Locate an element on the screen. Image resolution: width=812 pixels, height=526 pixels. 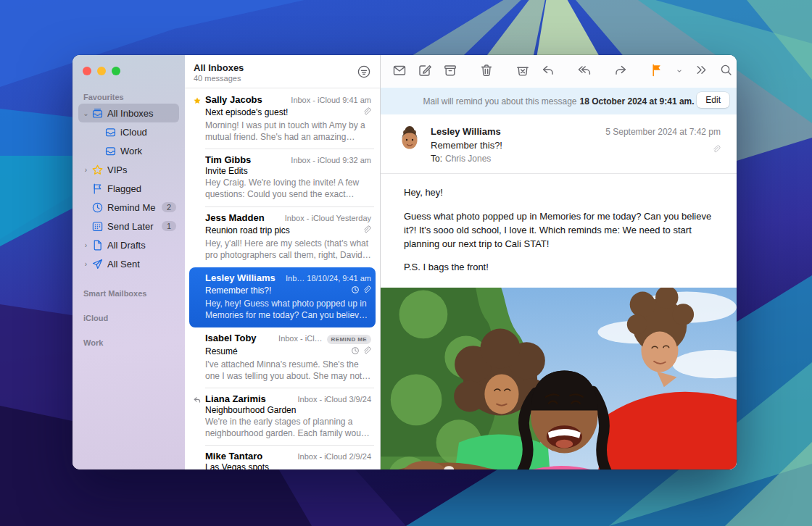
message-count: 40 messages is located at coordinates (219, 78).